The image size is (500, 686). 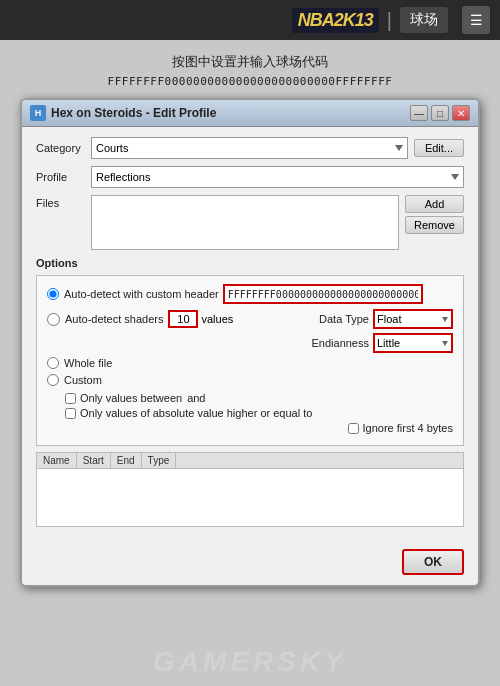 I want to click on table-header: Name Start End Type, so click(x=250, y=461).